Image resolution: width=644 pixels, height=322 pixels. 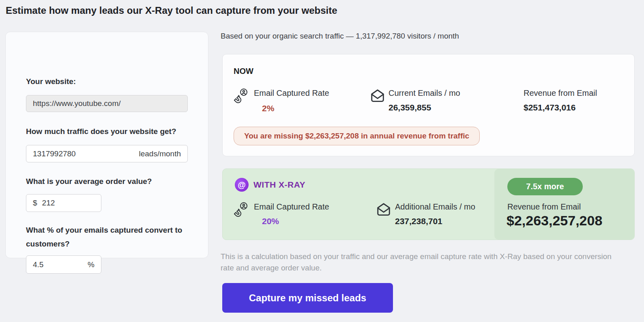 I want to click on website-label: Your website:, so click(x=51, y=82).